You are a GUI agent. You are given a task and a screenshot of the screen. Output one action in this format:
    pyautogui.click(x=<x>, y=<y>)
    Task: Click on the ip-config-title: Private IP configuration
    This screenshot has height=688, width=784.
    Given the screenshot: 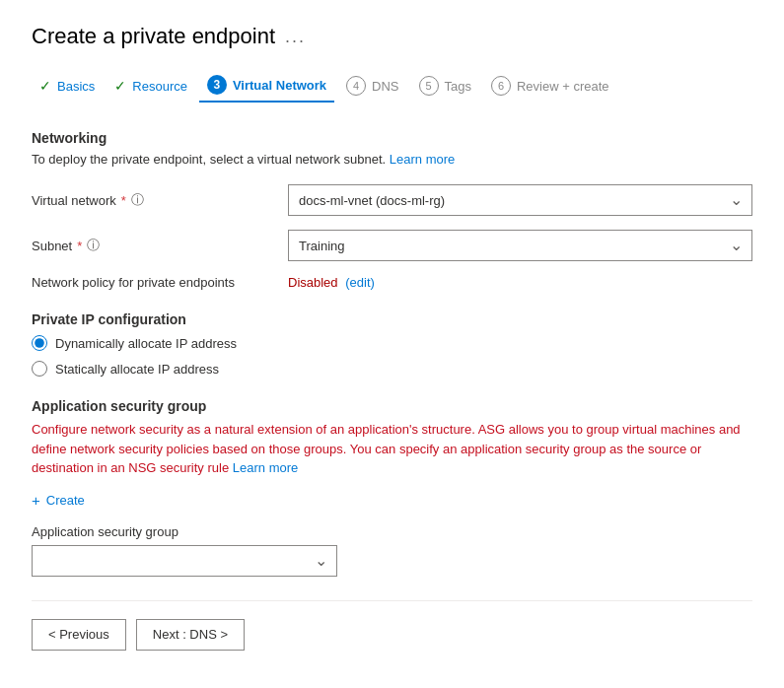 What is the action you would take?
    pyautogui.click(x=392, y=319)
    